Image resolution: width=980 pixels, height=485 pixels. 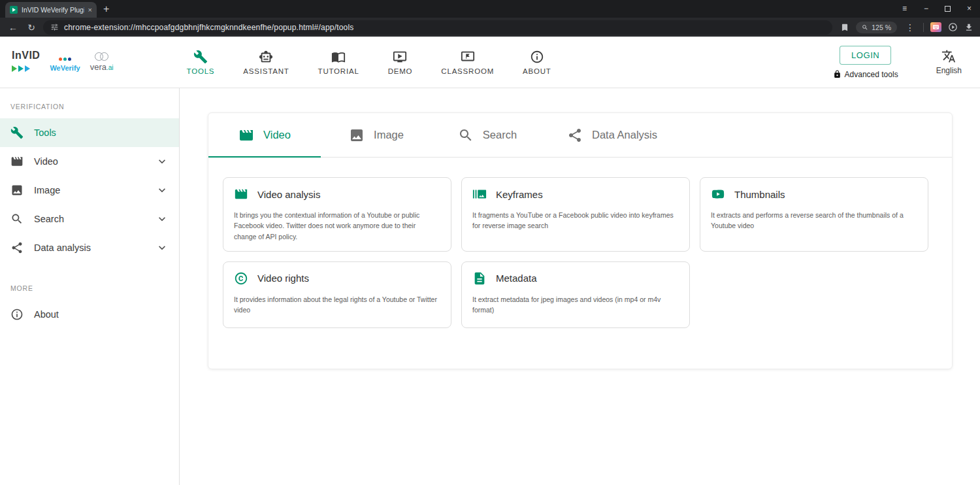 I want to click on maximize-button, so click(x=947, y=9).